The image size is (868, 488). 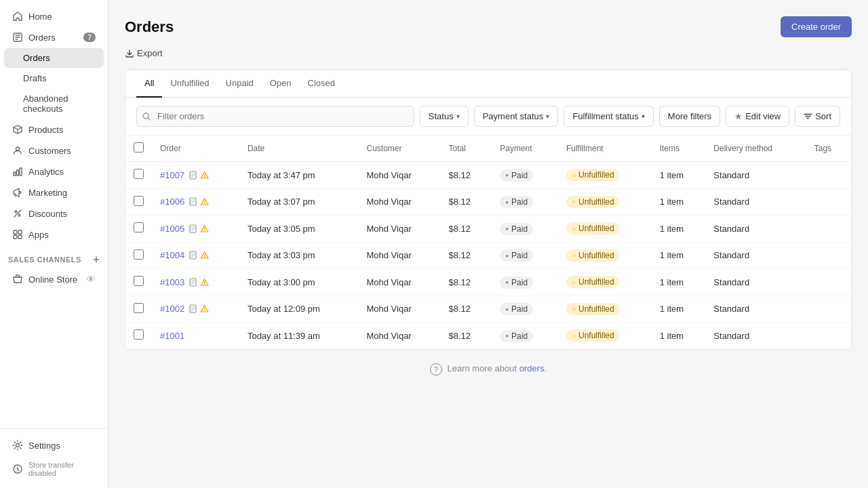 What do you see at coordinates (172, 309) in the screenshot?
I see `order-link-5: #1002` at bounding box center [172, 309].